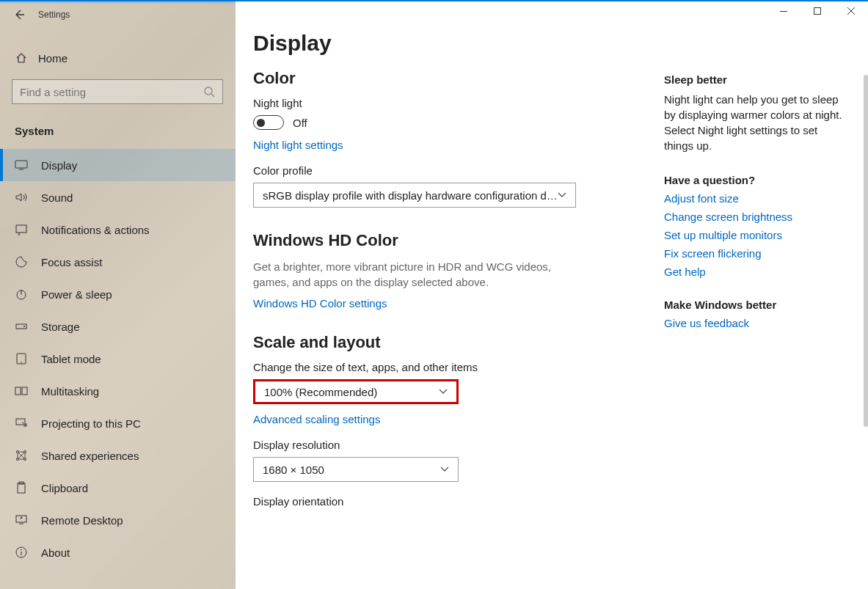  Describe the element at coordinates (756, 217) in the screenshot. I see `link-change-brightness: Change screen brightness` at that location.